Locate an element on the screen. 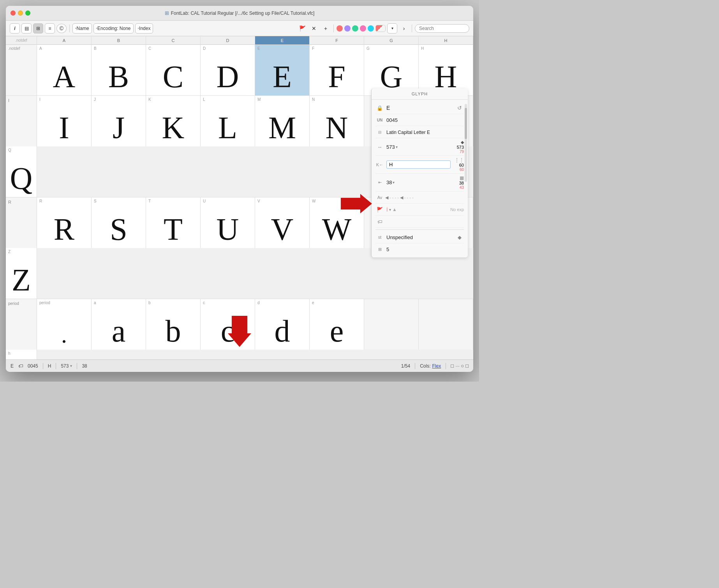  glyph-name-field: E is located at coordinates (420, 108).